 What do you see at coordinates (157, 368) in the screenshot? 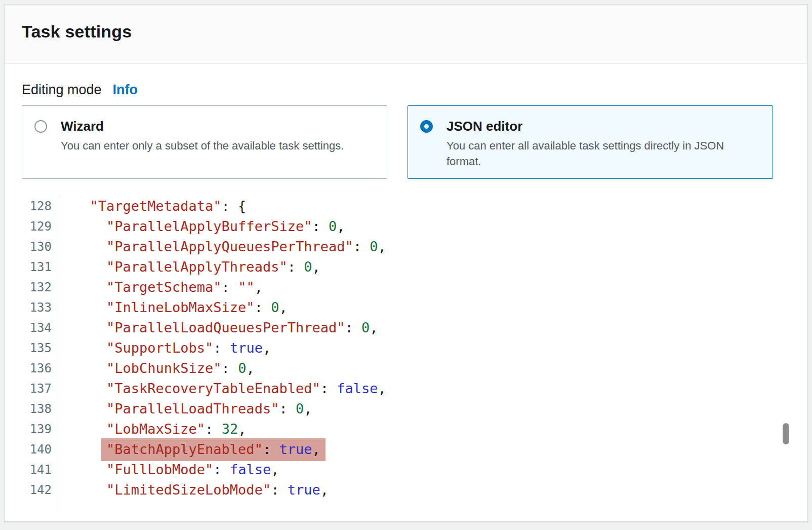
I see `code-text: "LobChunkSize": 0,` at bounding box center [157, 368].